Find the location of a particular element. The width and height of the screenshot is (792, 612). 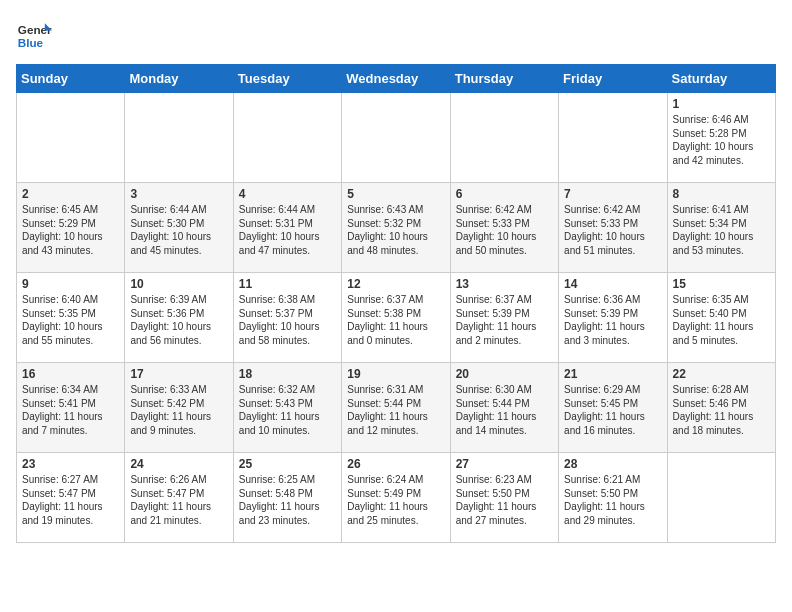

day-info: Sunrise: 6:32 AM Sunset: 5:43 PM Dayligh… is located at coordinates (288, 410).